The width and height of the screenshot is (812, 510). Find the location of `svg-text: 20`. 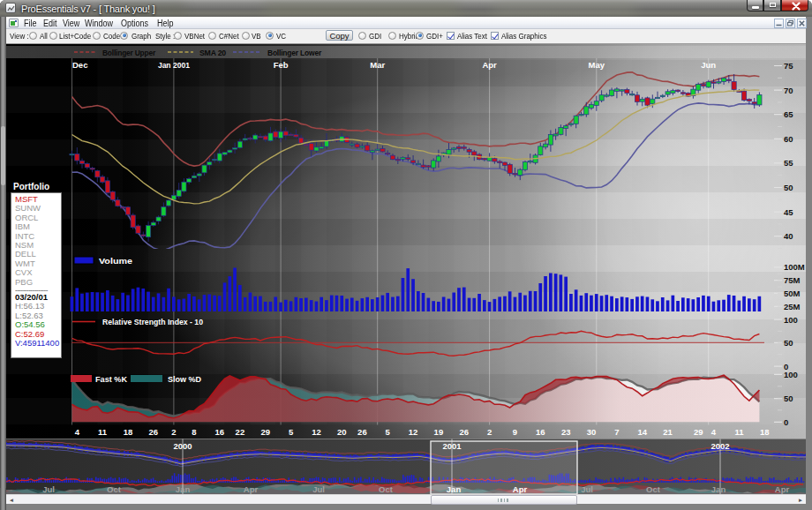

svg-text: 20 is located at coordinates (342, 432).